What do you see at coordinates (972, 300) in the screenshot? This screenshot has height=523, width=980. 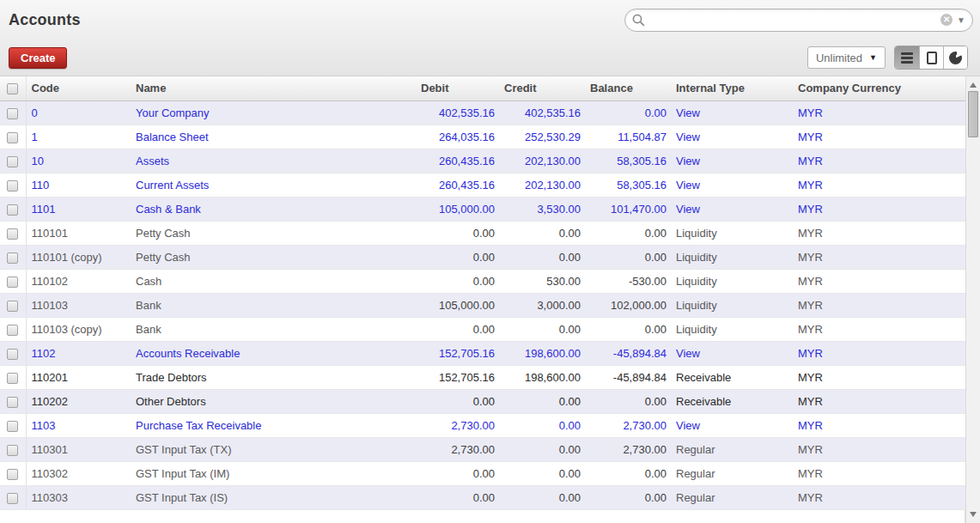 I see `vertical-scrollbar` at bounding box center [972, 300].